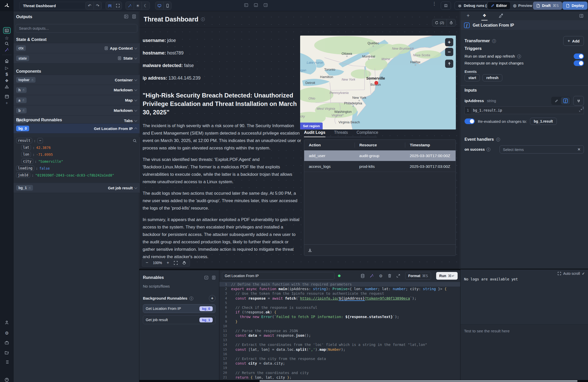  I want to click on expand-logs-icon, so click(559, 274).